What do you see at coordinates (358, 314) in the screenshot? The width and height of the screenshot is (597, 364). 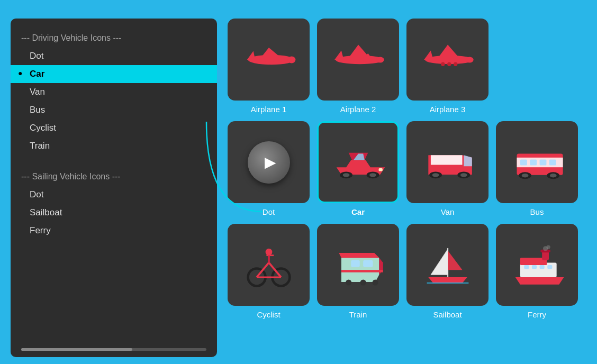 I see `train-label: Train` at bounding box center [358, 314].